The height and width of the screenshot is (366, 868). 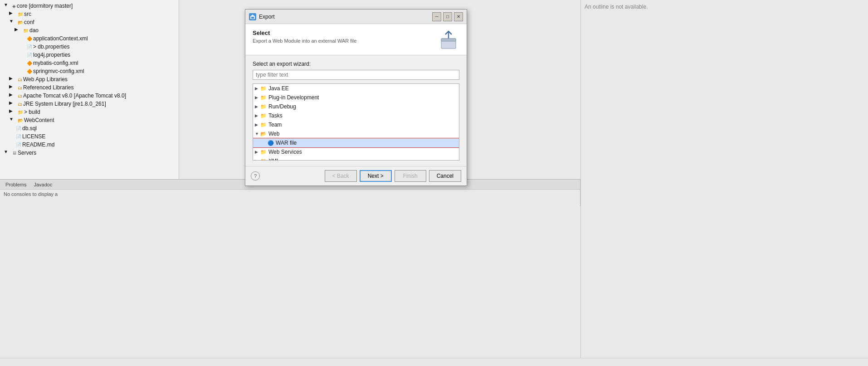 What do you see at coordinates (346, 17) in the screenshot?
I see `dialog-title-text: Export` at bounding box center [346, 17].